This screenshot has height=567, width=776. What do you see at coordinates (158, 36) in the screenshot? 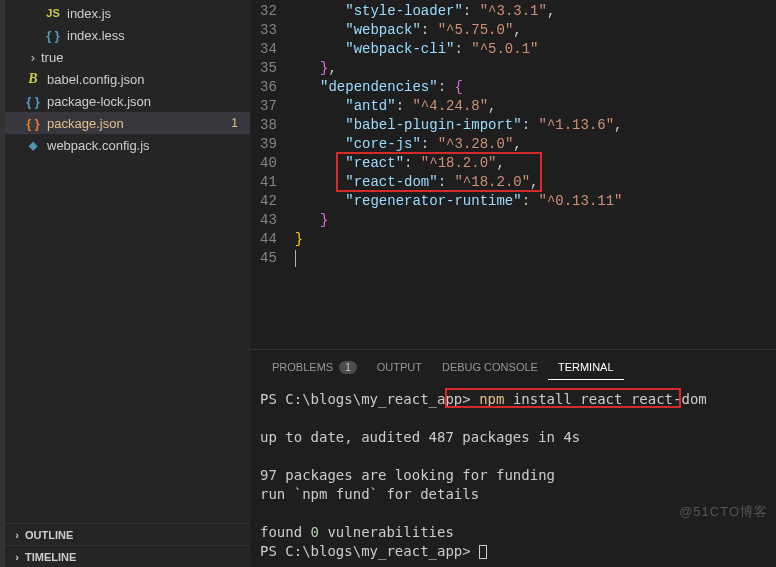
I see `file-label: index.less` at bounding box center [158, 36].